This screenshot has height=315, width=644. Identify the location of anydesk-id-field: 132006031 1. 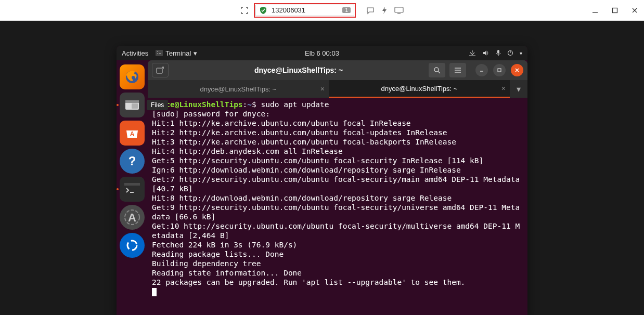
(305, 10).